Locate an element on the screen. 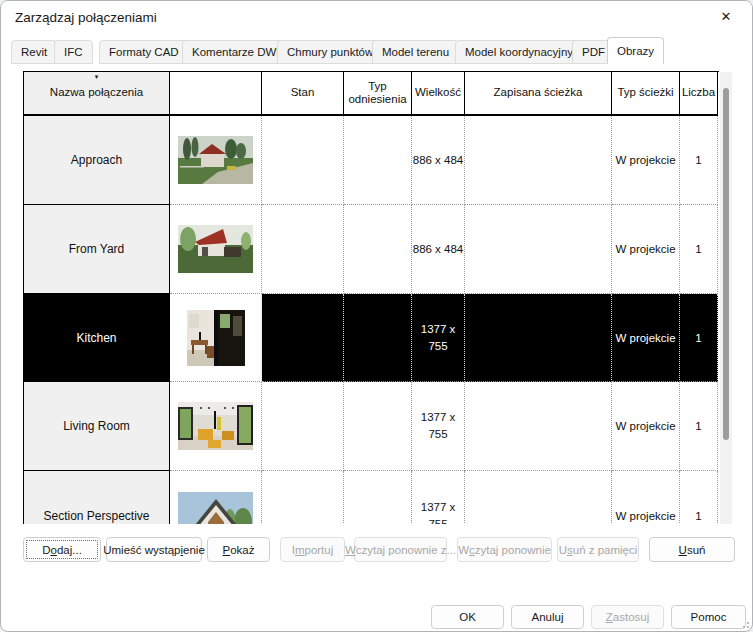 The width and height of the screenshot is (753, 632). table-row-kitchen: Kitchen 1377 x 755 is located at coordinates (372, 338).